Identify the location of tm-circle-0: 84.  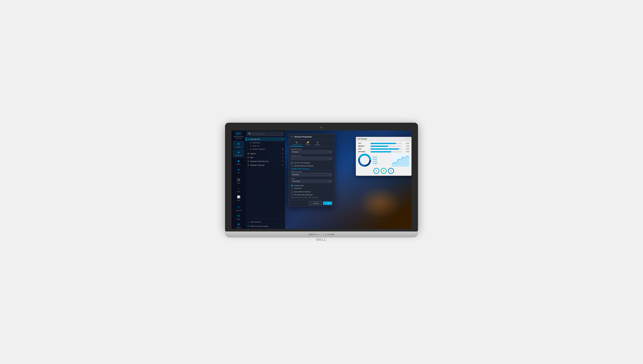
(376, 171).